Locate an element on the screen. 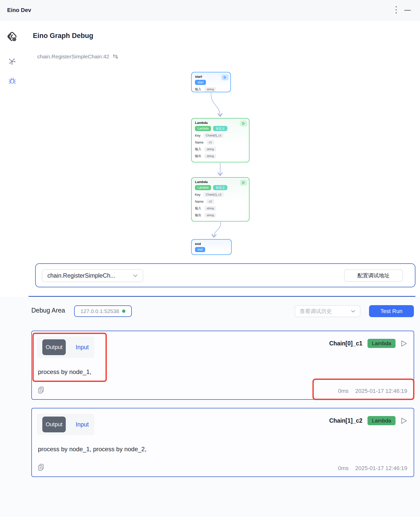 This screenshot has width=420, height=517. graph-node-lambda-c2: Lambda Lambda 自定义 KeyChain[1]_c2 Namec2 … is located at coordinates (220, 199).